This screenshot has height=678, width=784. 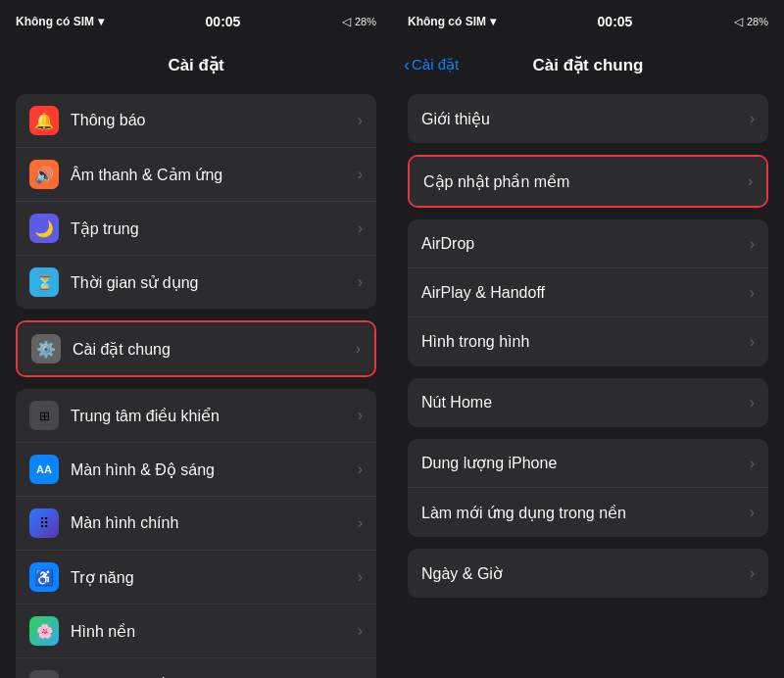 What do you see at coordinates (196, 121) in the screenshot?
I see `row-notifications: 🔔 Thông báo ›` at bounding box center [196, 121].